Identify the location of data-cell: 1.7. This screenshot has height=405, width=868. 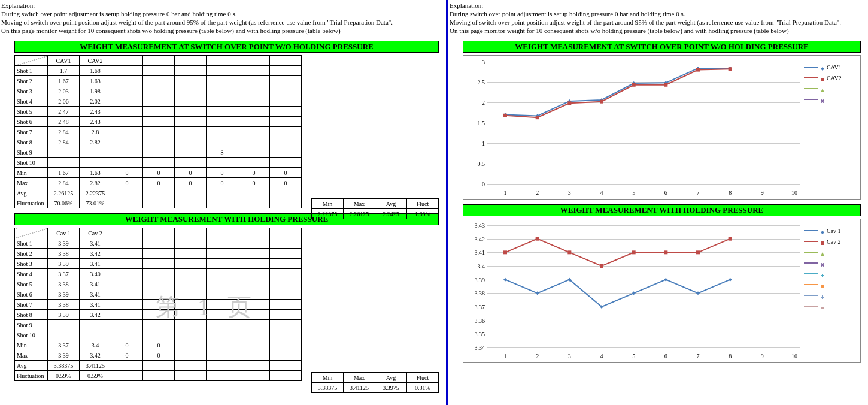
(63, 71).